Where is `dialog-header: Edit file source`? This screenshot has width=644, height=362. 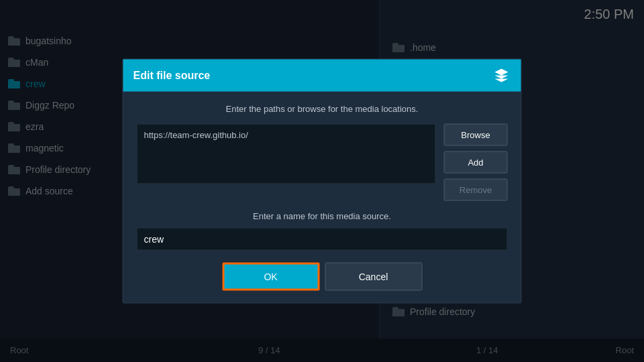
dialog-header: Edit file source is located at coordinates (322, 76).